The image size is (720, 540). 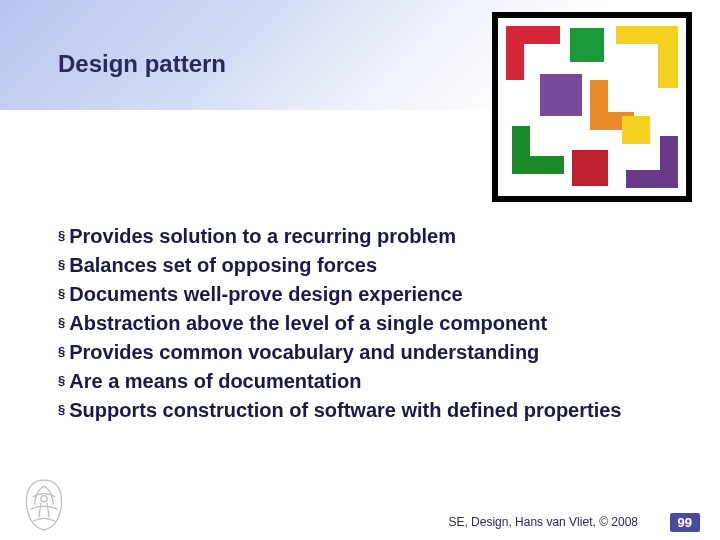 I want to click on decorative-pattern-graphic, so click(x=592, y=107).